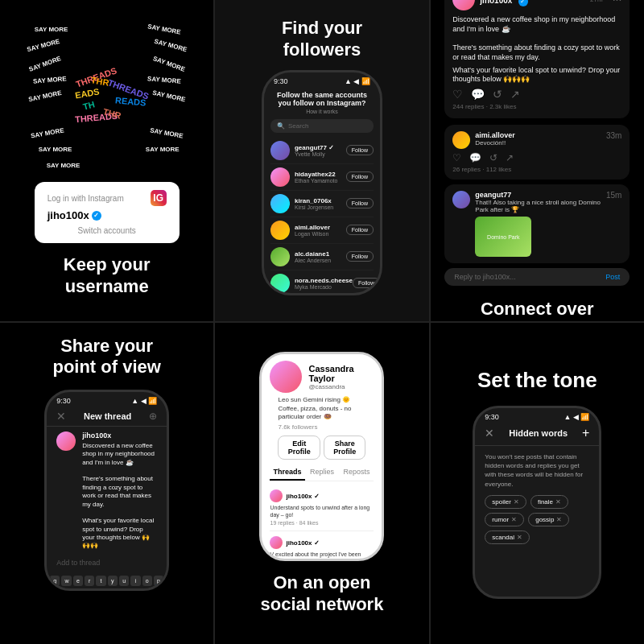 The image size is (644, 644). Describe the element at coordinates (613, 277) in the screenshot. I see `reply-post-btn: Post` at that location.